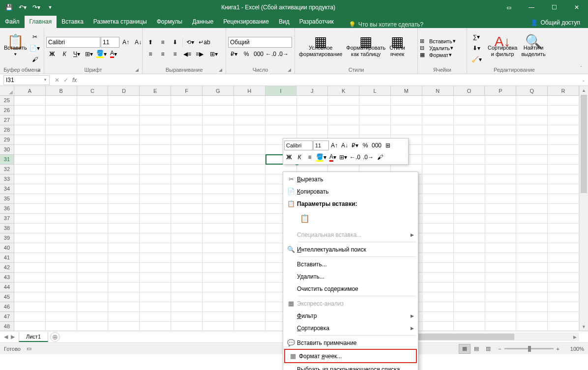  Describe the element at coordinates (175, 42) in the screenshot. I see `align-bottom-button: ⬇` at that location.